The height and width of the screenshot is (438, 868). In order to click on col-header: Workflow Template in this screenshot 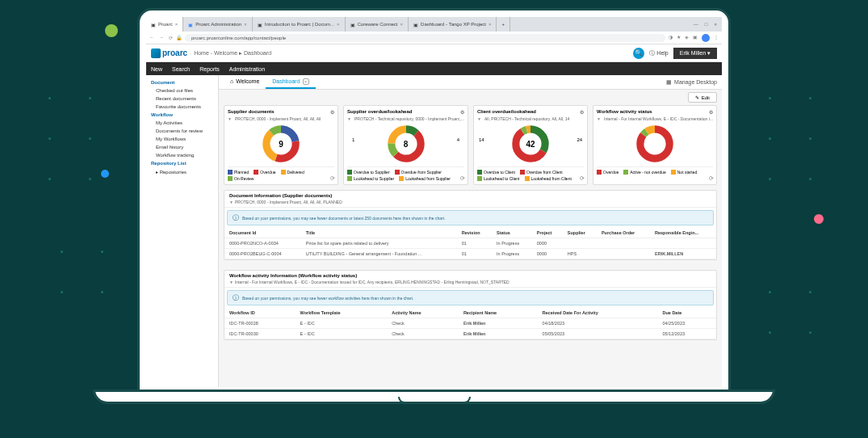, I will do `click(342, 314)`.